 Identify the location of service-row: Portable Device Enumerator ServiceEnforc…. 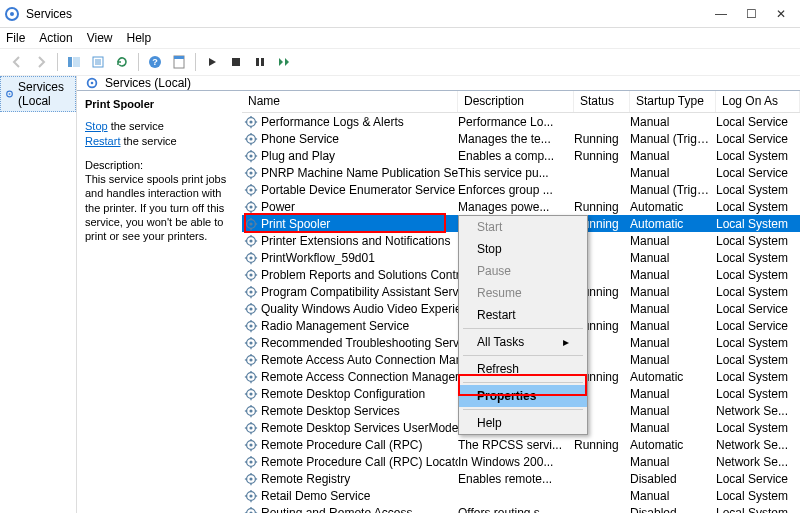
(521, 190).